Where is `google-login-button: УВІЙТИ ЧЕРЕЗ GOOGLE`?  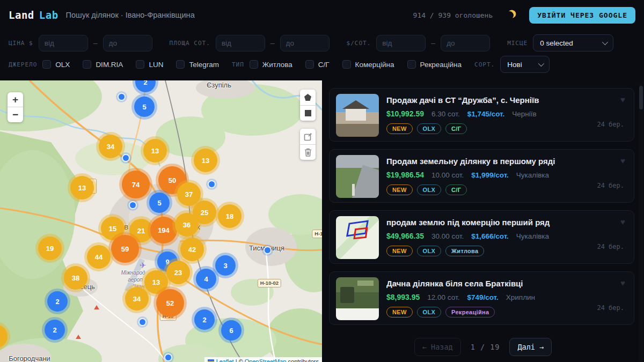 google-login-button: УВІЙТИ ЧЕРЕЗ GOOGLE is located at coordinates (582, 15).